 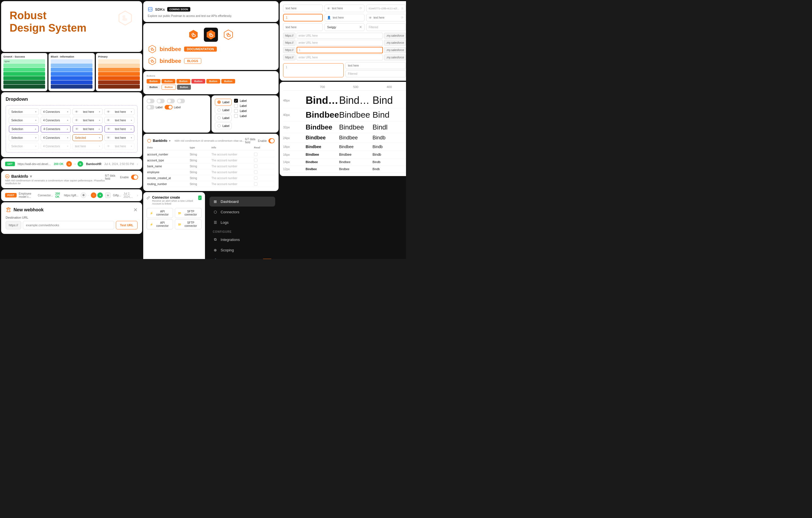 What do you see at coordinates (24, 138) in the screenshot?
I see `dropdown-selection-4: Selection ▾` at bounding box center [24, 138].